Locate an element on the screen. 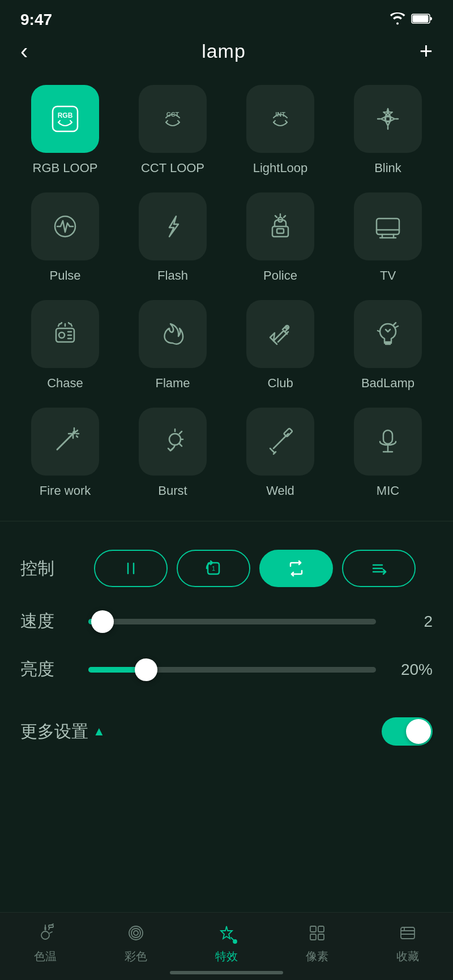  pause-button is located at coordinates (131, 568).